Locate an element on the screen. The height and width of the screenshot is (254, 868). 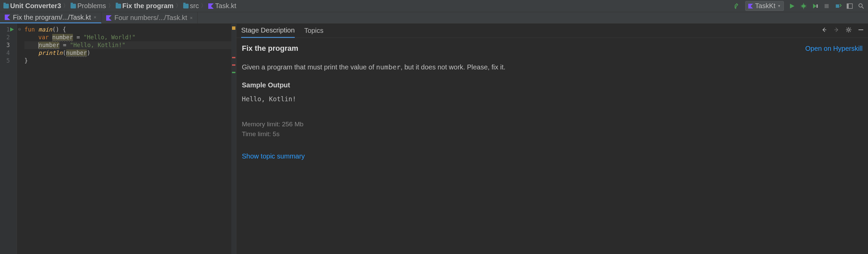
tab-topics: Topics is located at coordinates (314, 30).